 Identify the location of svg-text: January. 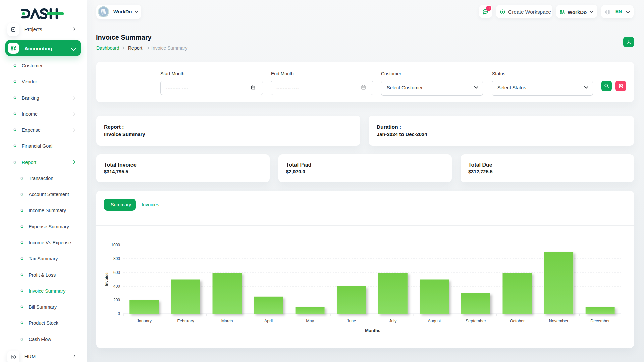
(144, 321).